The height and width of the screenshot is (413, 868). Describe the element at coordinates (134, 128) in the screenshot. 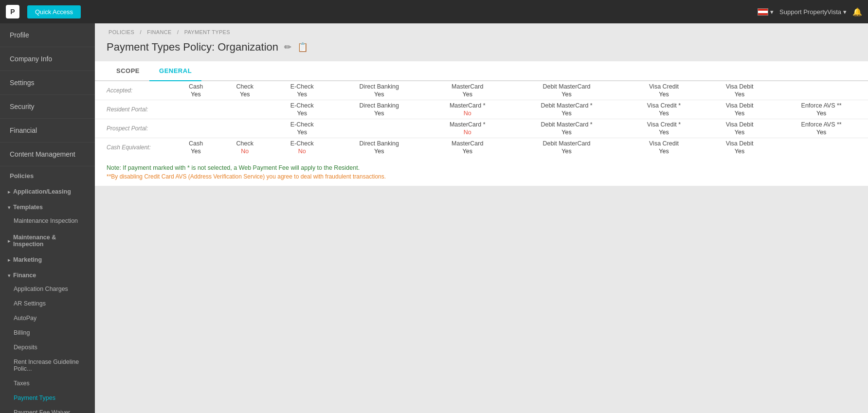

I see `row-label-prospect-portal: Prospect Portal:` at that location.